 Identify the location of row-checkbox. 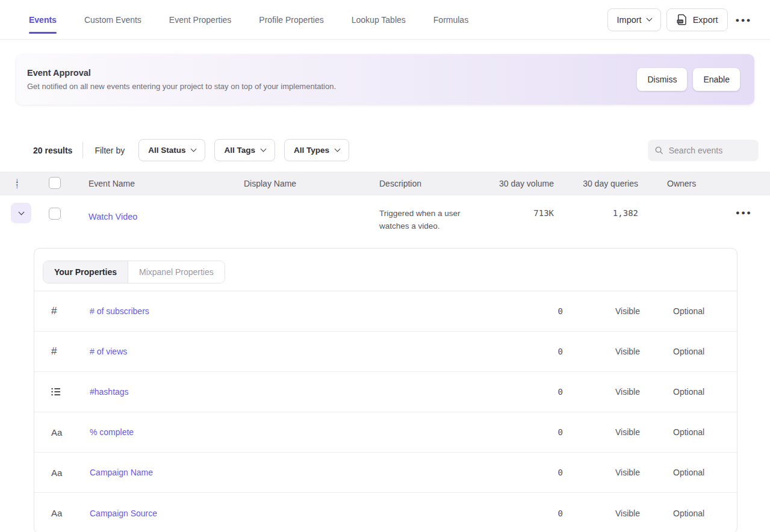
(55, 214).